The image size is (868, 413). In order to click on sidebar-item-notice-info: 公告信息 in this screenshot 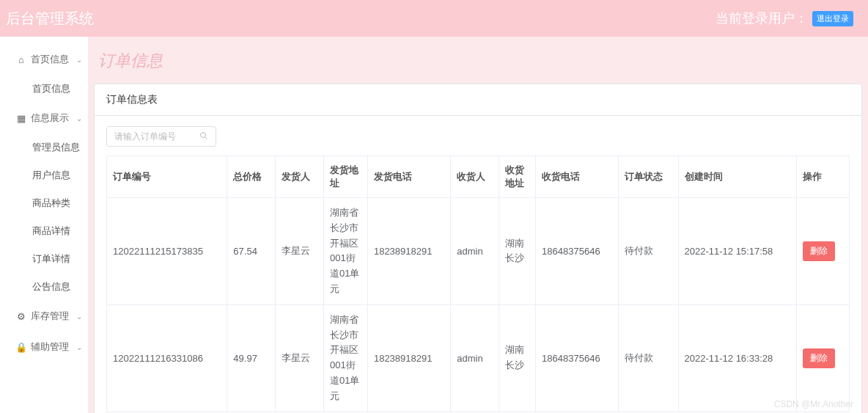, I will do `click(44, 287)`.